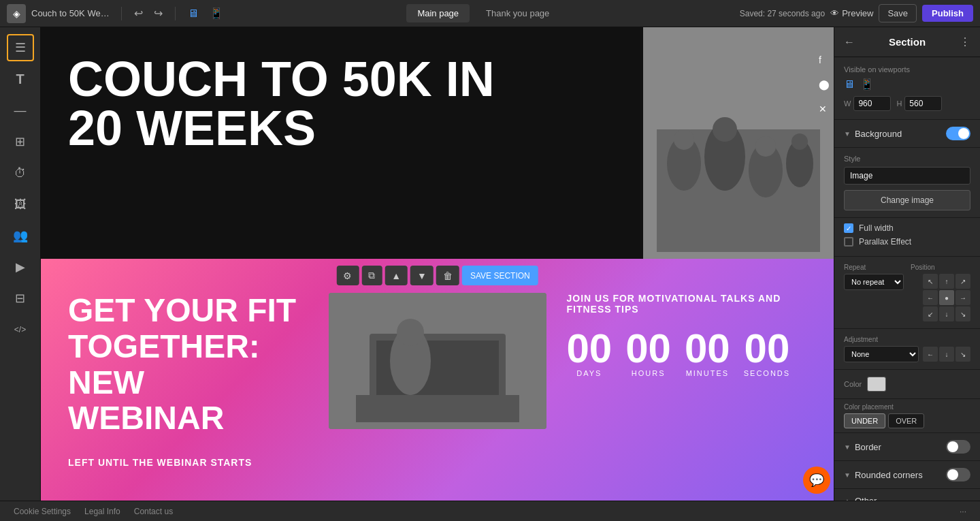 Image resolution: width=980 pixels, height=521 pixels. Describe the element at coordinates (500, 275) in the screenshot. I see `save-section-button: SAVE SECTION` at that location.